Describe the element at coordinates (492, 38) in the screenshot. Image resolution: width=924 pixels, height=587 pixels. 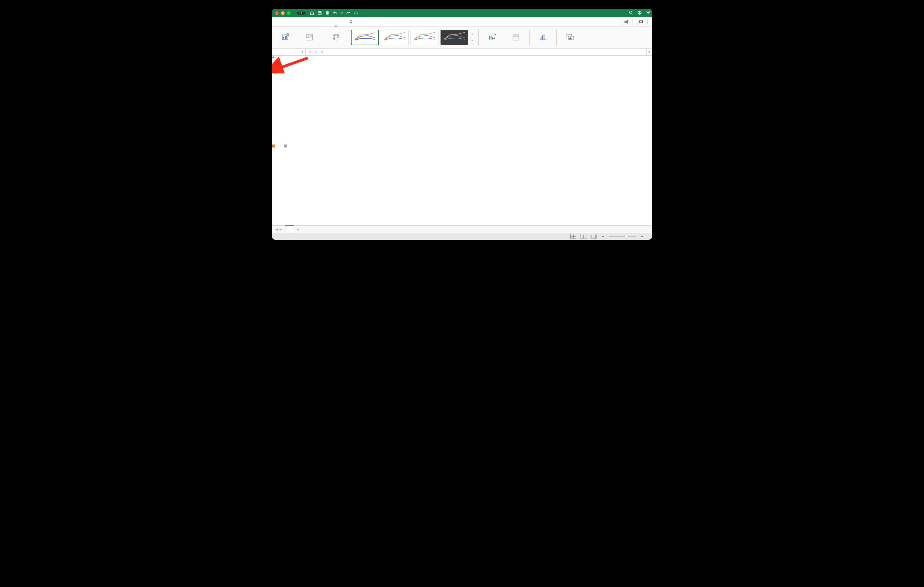
I see `swap-row-column-button` at that location.